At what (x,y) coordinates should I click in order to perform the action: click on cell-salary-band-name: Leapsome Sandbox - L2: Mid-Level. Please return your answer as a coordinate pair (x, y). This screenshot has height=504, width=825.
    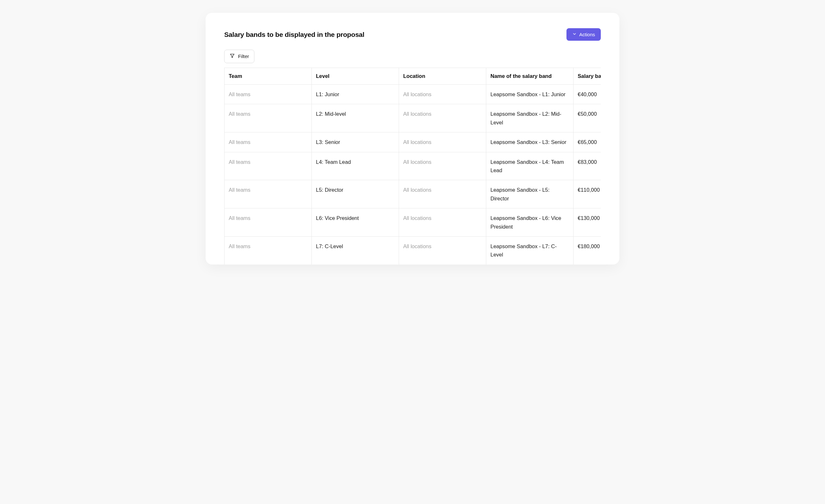
    Looking at the image, I should click on (530, 118).